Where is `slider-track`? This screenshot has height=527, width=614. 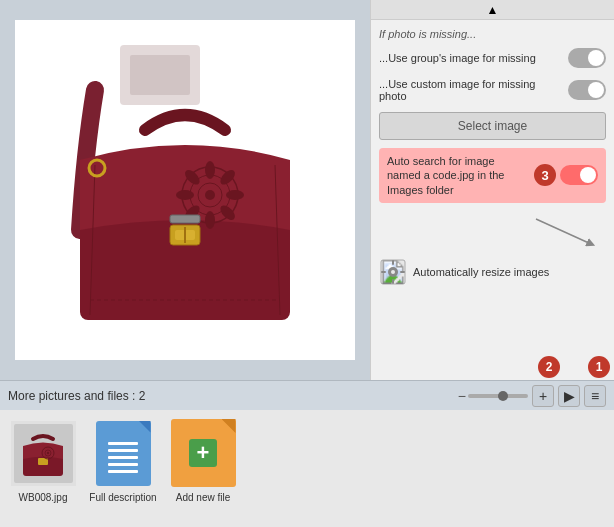
slider-track is located at coordinates (498, 396).